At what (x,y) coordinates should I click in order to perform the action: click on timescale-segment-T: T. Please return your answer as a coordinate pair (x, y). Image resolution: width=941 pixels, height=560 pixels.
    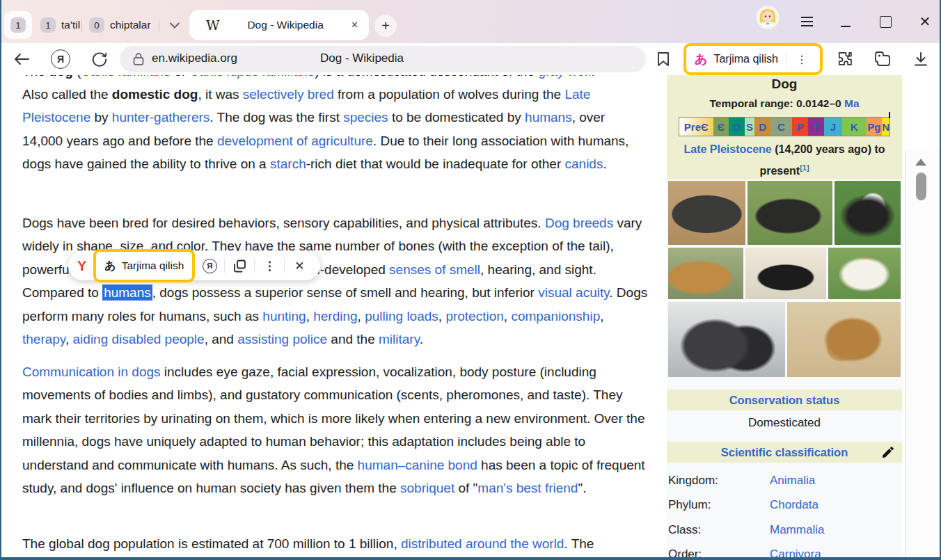
    Looking at the image, I should click on (816, 127).